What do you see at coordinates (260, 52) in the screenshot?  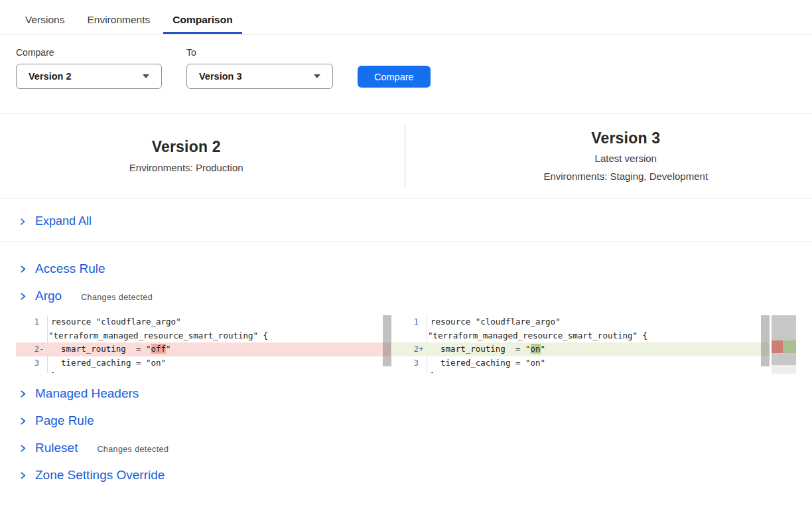 I see `compare-to-label: To` at bounding box center [260, 52].